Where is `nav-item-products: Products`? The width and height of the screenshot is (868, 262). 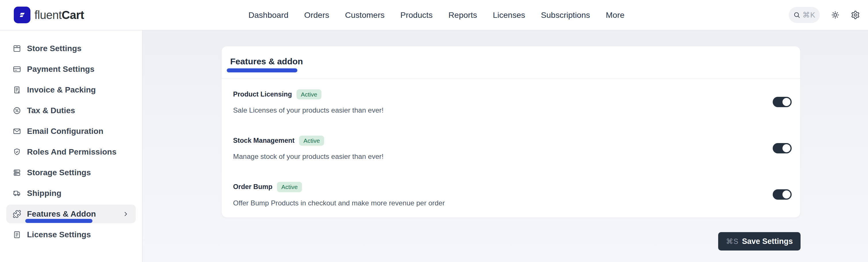 nav-item-products: Products is located at coordinates (416, 15).